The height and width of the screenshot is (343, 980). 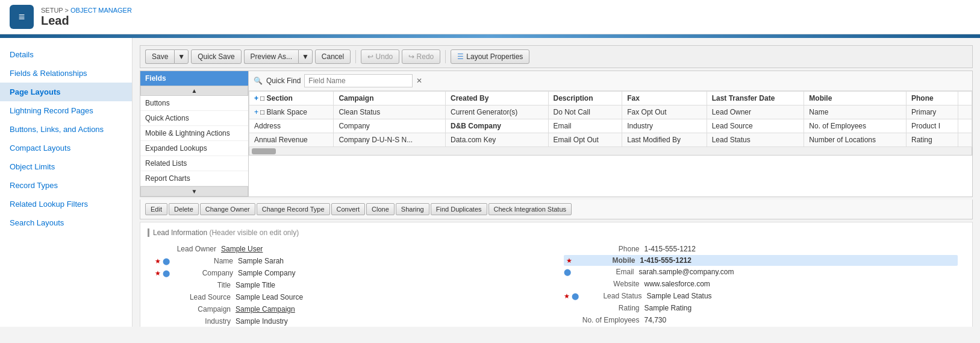 I want to click on fields-panel-scroll: Buttons Quick Actions Mobile & Lightning…, so click(x=194, y=141).